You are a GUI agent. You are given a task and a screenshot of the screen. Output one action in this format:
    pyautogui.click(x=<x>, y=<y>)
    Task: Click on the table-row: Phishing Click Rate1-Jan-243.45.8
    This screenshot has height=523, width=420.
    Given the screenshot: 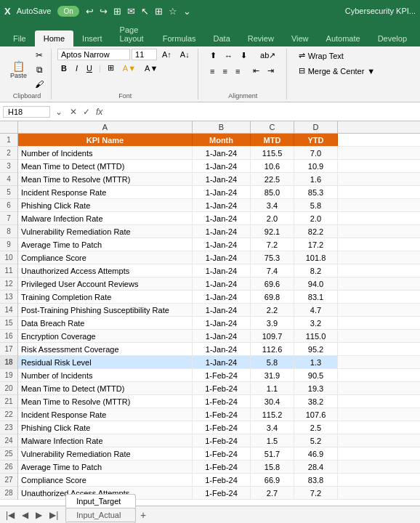 What is the action you would take?
    pyautogui.click(x=219, y=206)
    